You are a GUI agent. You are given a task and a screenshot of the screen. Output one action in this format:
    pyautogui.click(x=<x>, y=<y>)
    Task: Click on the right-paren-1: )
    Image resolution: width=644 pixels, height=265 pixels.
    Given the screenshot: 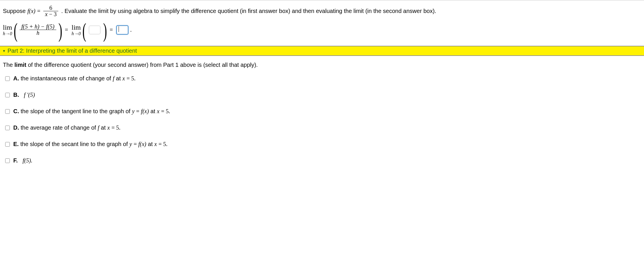 What is the action you would take?
    pyautogui.click(x=60, y=31)
    